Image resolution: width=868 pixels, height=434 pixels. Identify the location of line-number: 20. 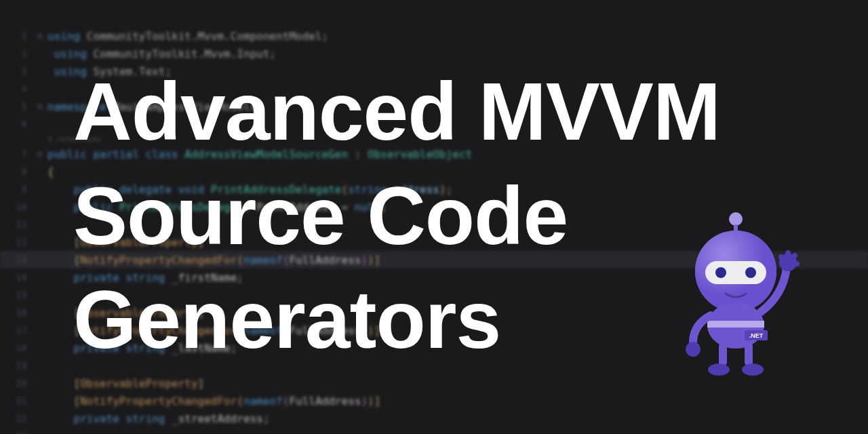
(16, 383).